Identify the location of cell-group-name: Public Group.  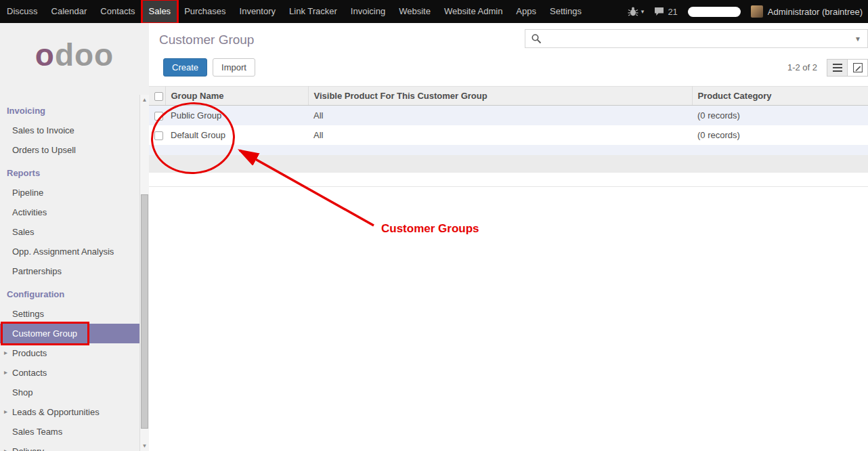
(237, 116).